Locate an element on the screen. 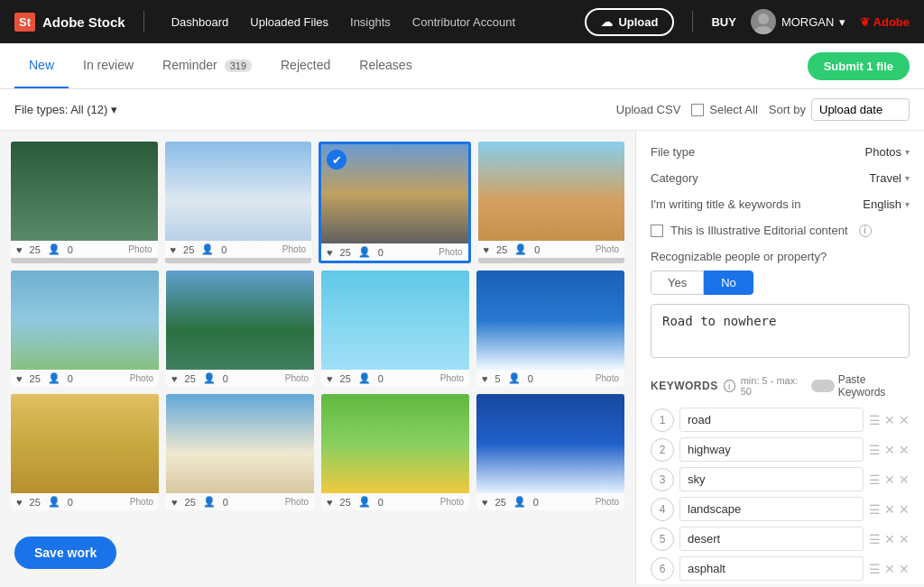 The image size is (924, 587). keywords-info-icon: i is located at coordinates (729, 386).